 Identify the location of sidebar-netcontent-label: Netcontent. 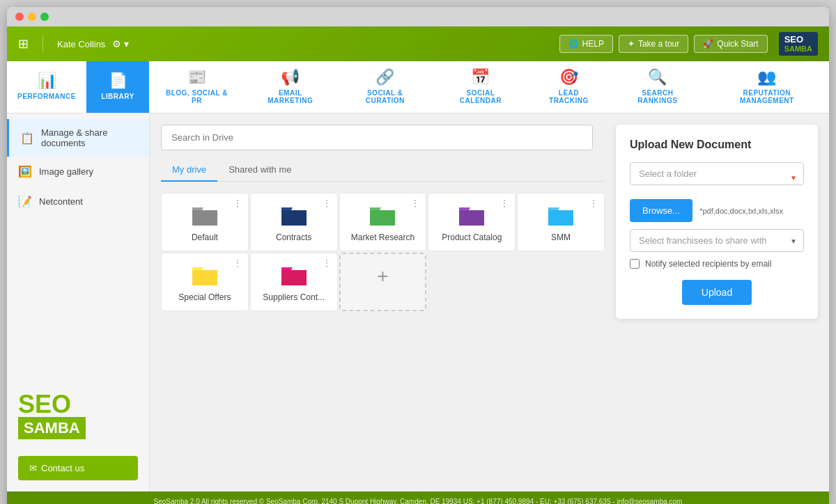
(61, 202).